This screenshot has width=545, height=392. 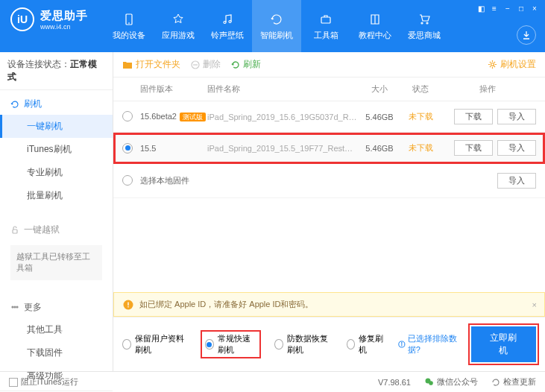 What do you see at coordinates (206, 64) in the screenshot?
I see `delete-button: 删除` at bounding box center [206, 64].